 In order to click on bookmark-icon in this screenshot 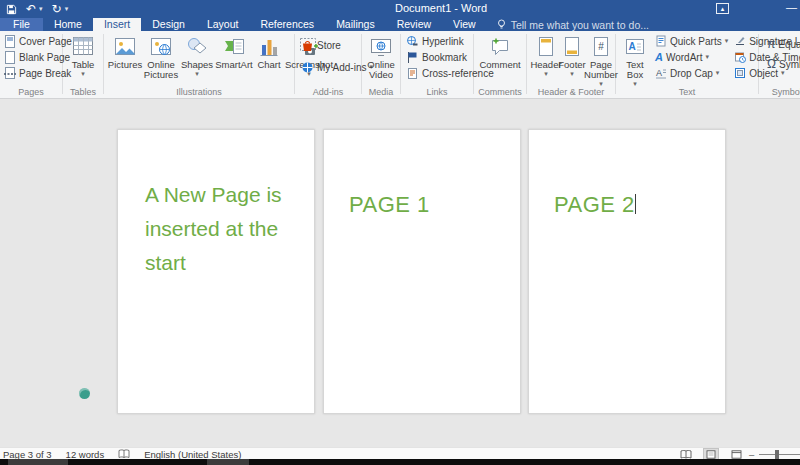, I will do `click(412, 58)`.